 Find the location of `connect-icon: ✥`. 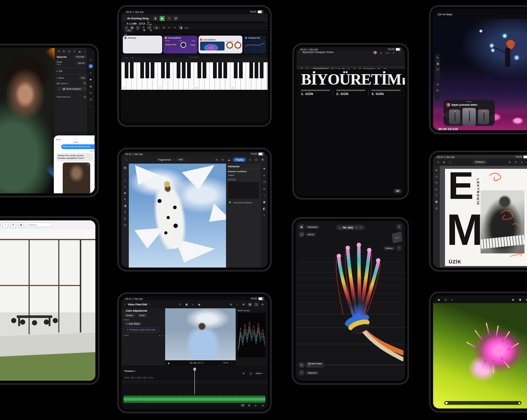

connect-icon: ✥ is located at coordinates (243, 373).